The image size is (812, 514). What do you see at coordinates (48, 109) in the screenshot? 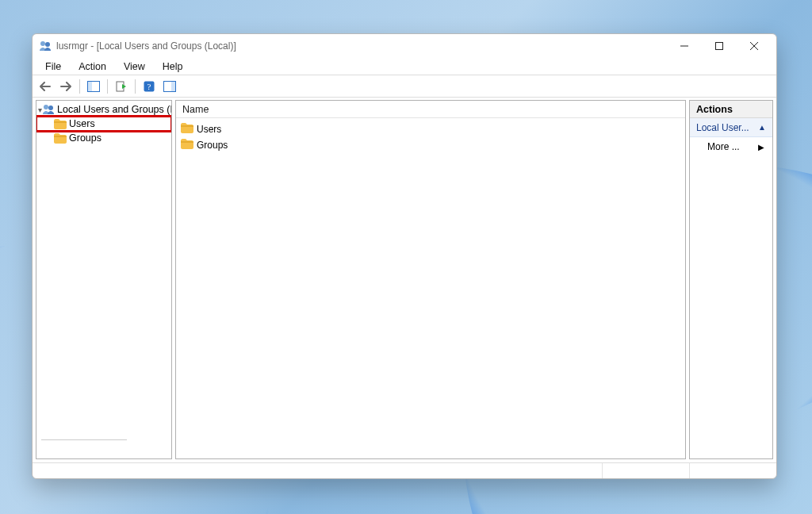
I see `users-groups-icon` at bounding box center [48, 109].